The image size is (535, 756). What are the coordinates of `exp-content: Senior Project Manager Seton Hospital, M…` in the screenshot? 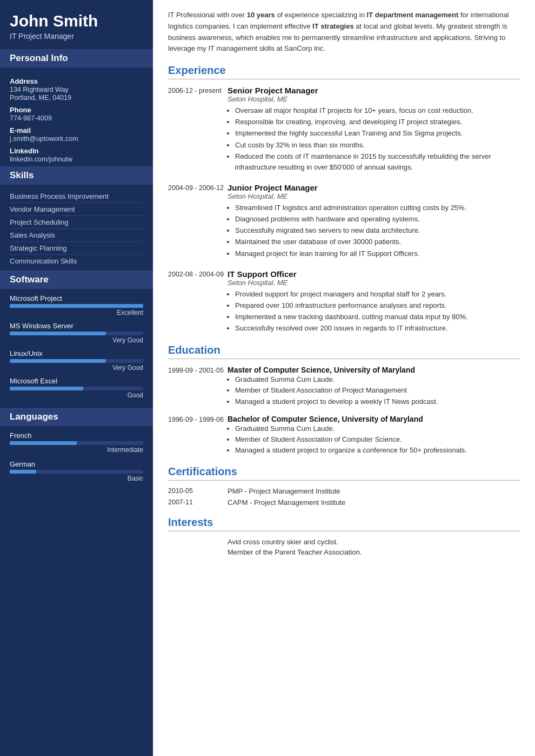 It's located at (374, 130).